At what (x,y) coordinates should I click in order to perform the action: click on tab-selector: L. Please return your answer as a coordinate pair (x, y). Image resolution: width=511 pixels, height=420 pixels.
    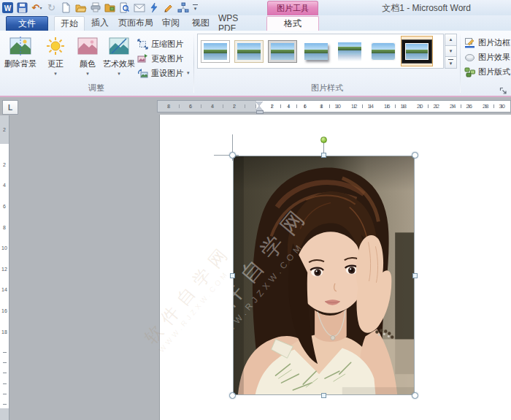
    Looking at the image, I should click on (10, 107).